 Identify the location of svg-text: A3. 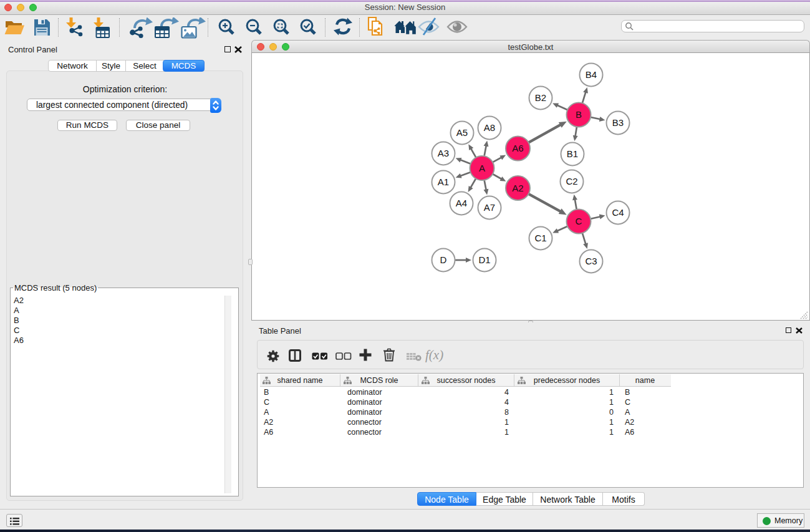
(443, 153).